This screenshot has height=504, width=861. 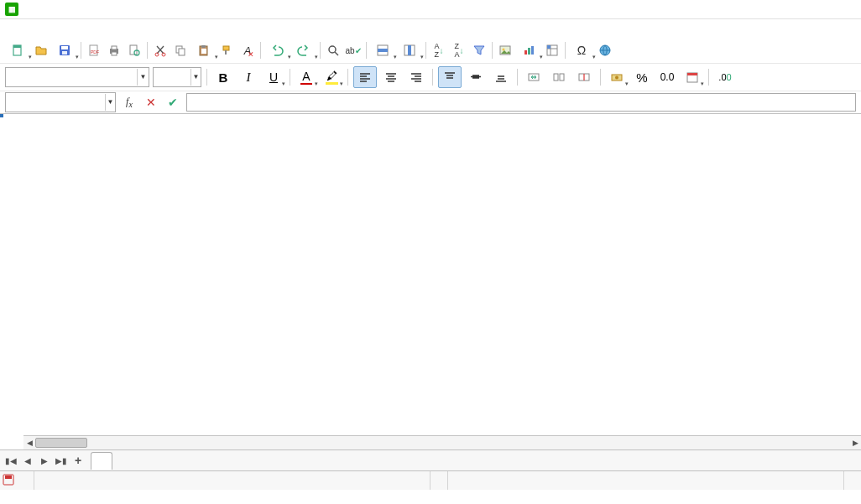 What do you see at coordinates (617, 77) in the screenshot?
I see `currency-button: ▾` at bounding box center [617, 77].